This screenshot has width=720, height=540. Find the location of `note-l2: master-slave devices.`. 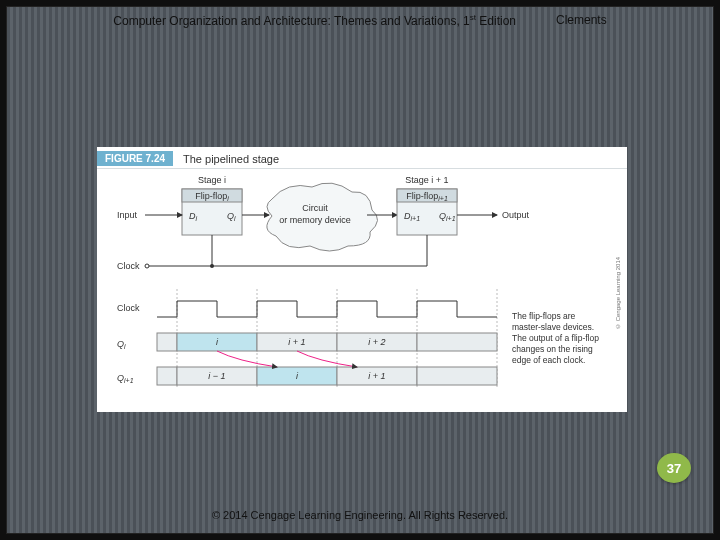

note-l2: master-slave devices. is located at coordinates (553, 327).